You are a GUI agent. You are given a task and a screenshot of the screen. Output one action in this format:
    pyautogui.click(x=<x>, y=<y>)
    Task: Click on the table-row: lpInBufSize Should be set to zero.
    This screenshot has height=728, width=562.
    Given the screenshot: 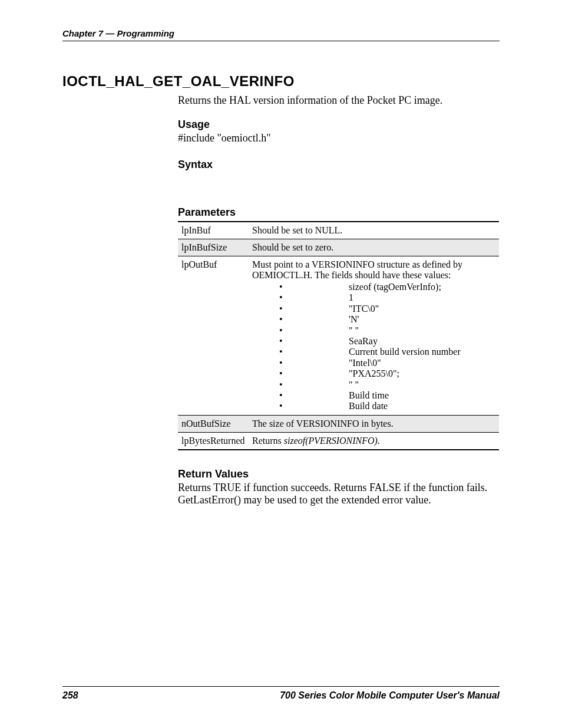 What is the action you would take?
    pyautogui.click(x=338, y=248)
    